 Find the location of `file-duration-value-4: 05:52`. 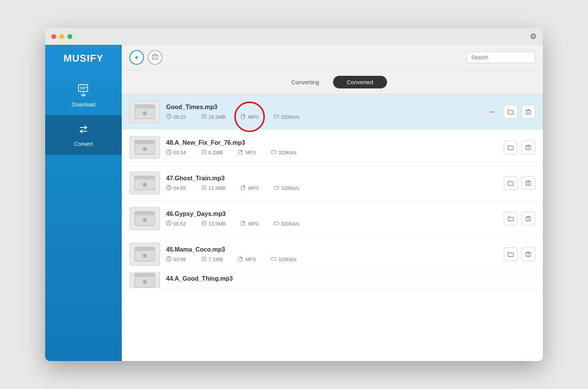

file-duration-value-4: 05:52 is located at coordinates (180, 224).